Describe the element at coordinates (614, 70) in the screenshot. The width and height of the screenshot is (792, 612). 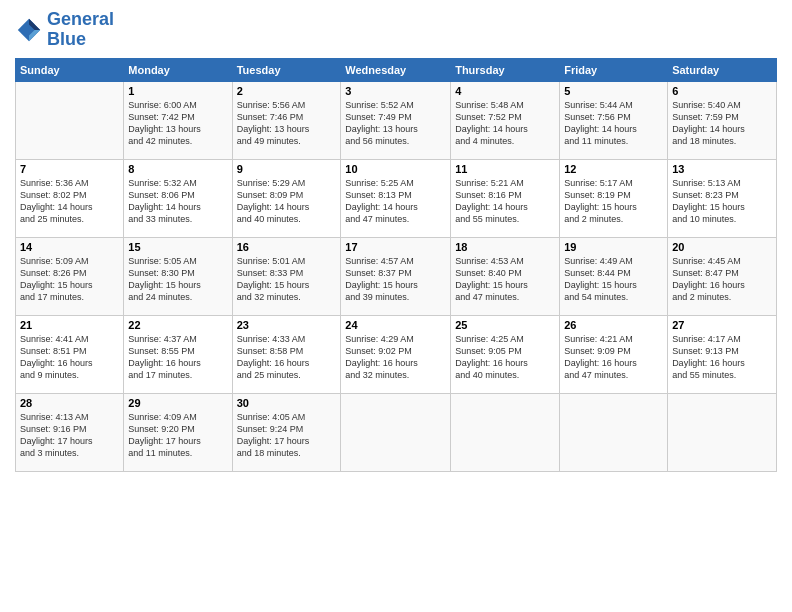
I see `header-cell-friday: Friday` at that location.